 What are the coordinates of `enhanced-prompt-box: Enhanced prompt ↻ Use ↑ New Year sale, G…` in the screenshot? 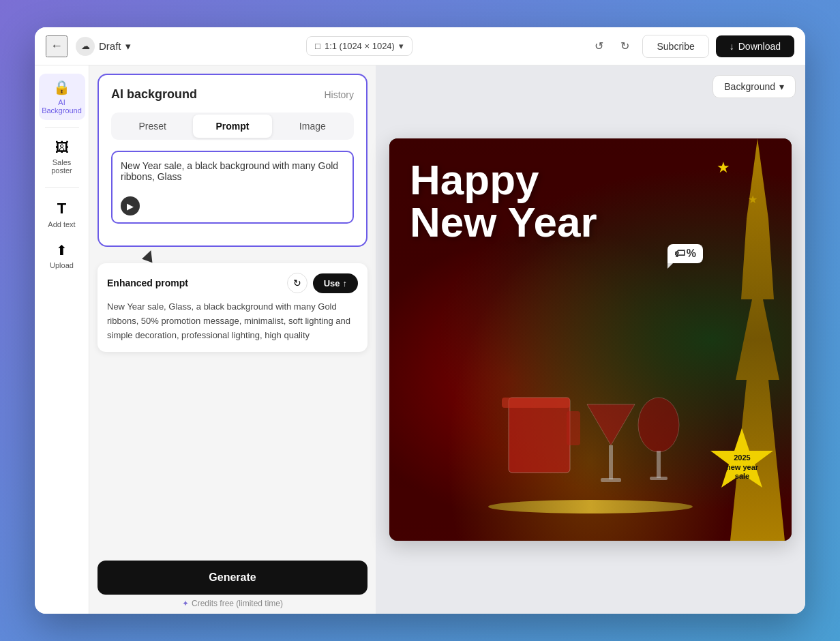 It's located at (232, 308).